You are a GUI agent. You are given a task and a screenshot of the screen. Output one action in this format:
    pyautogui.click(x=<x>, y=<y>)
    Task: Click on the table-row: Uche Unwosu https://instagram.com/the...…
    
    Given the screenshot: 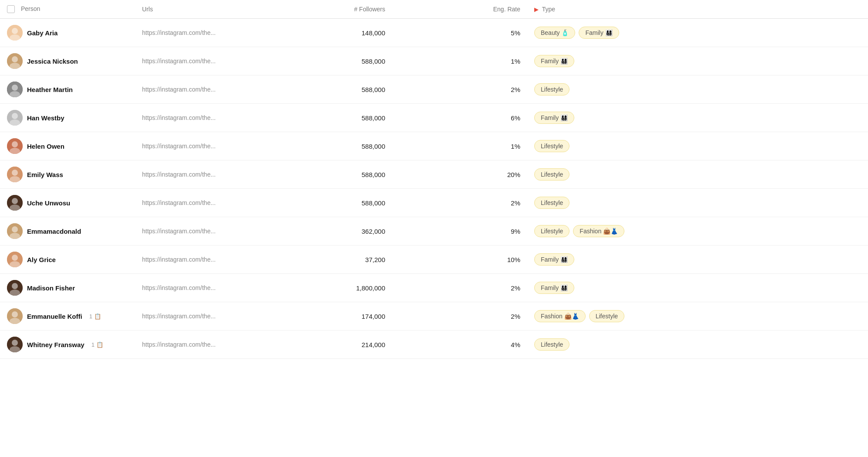 What is the action you would take?
    pyautogui.click(x=434, y=203)
    